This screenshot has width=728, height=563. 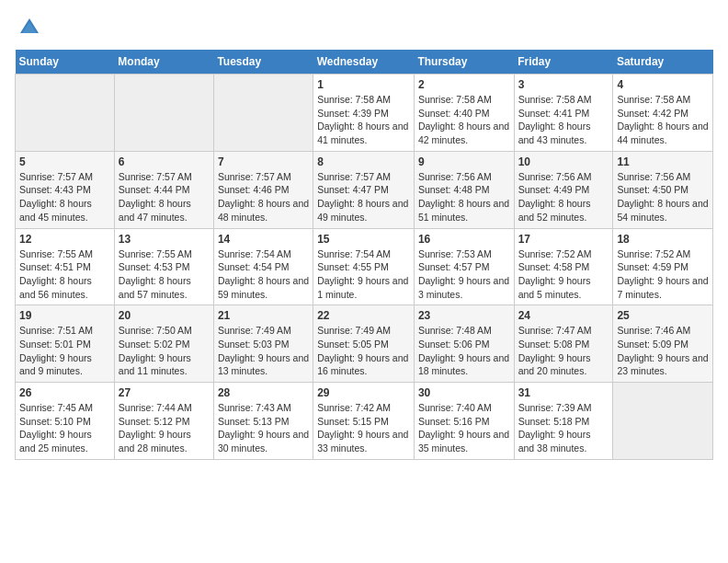 I want to click on day-info: Sunrise: 7:54 AMSunset: 4:54 PMDaylight:…, so click(x=263, y=274).